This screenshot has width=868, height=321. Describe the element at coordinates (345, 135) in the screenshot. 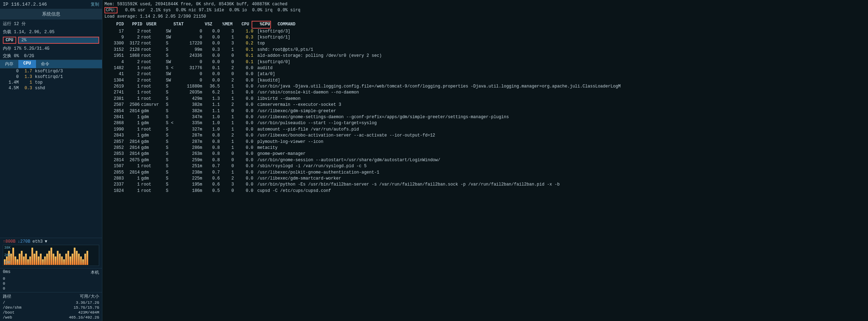

I see `cmd-cell: /usr/libexec/bonobo-activation-server --…` at that location.